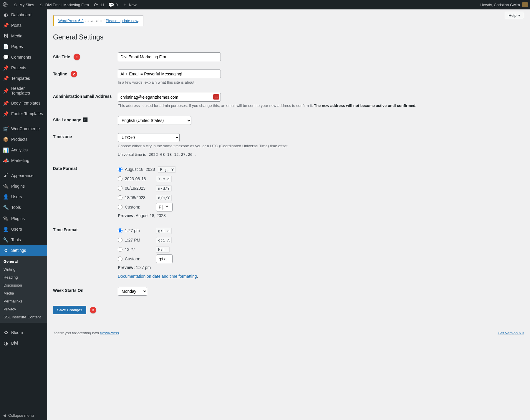 Image resolution: width=530 pixels, height=420 pixels. Describe the element at coordinates (511, 333) in the screenshot. I see `get-version-link: Get Version 6.3` at that location.